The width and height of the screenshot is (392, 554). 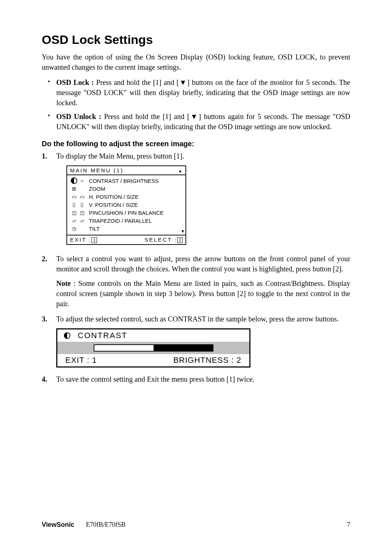 I want to click on slider-empty, so click(x=124, y=348).